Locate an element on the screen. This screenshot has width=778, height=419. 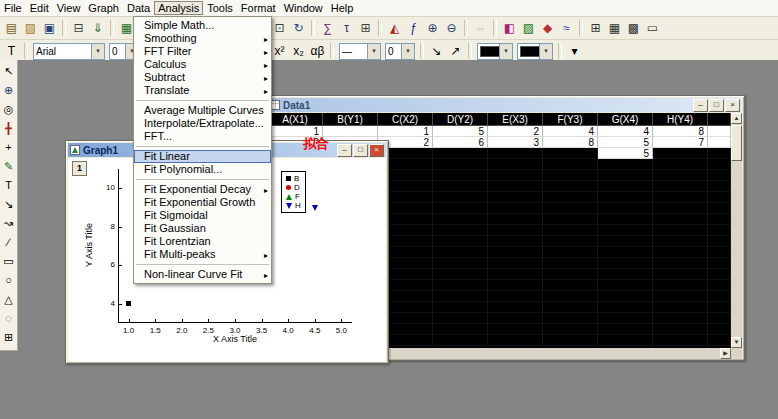
vertical-scrollbar: ▲ ▼ is located at coordinates (736, 230).